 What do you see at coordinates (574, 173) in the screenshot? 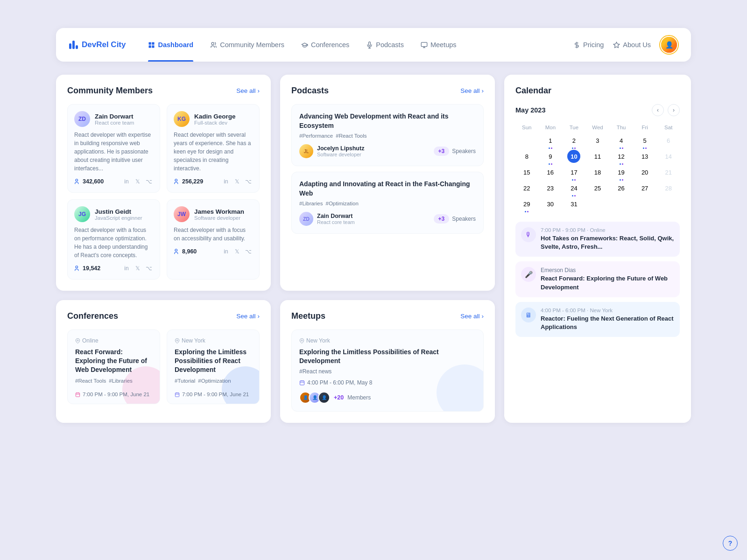
I see `cal-day: 17` at bounding box center [574, 173].